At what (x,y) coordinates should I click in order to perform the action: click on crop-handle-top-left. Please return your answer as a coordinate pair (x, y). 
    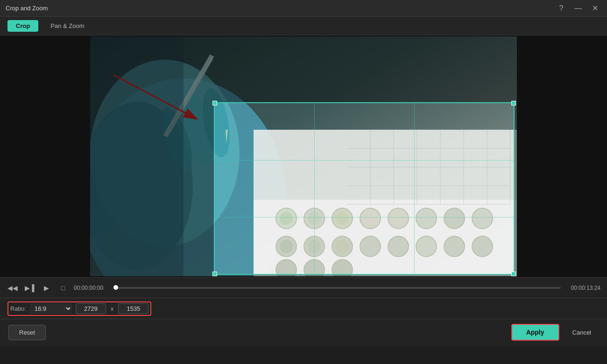
    Looking at the image, I should click on (215, 103).